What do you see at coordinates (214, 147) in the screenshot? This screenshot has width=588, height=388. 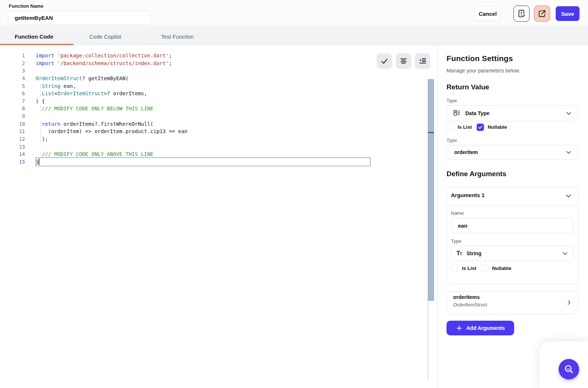 I see `code-line: 13` at bounding box center [214, 147].